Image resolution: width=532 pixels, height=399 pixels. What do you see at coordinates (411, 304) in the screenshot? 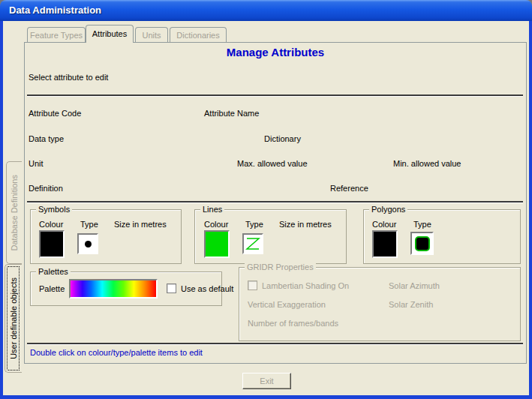
I see `solar-zenith-label: Solar Zenith` at bounding box center [411, 304].